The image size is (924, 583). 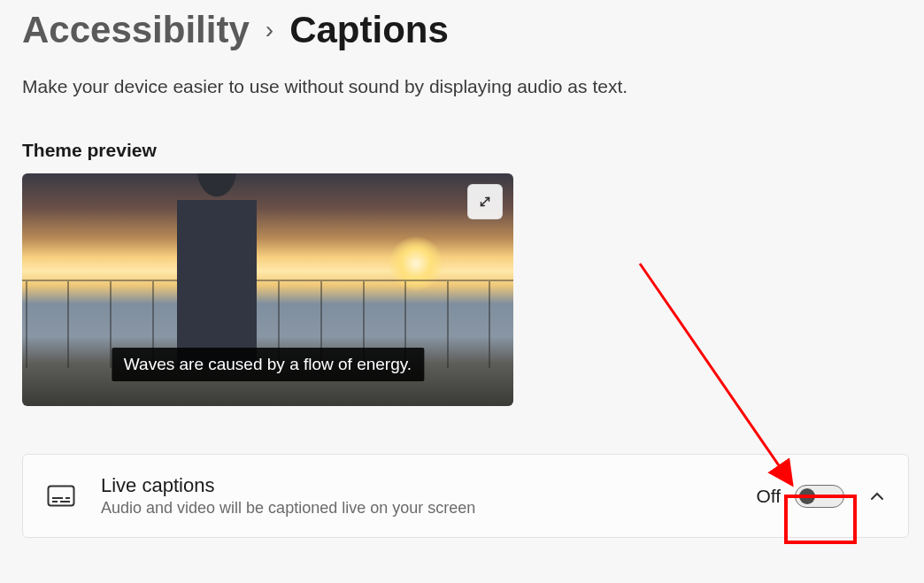 I want to click on live-captions-card: Live captions Audio and video will be ca…, so click(x=466, y=495).